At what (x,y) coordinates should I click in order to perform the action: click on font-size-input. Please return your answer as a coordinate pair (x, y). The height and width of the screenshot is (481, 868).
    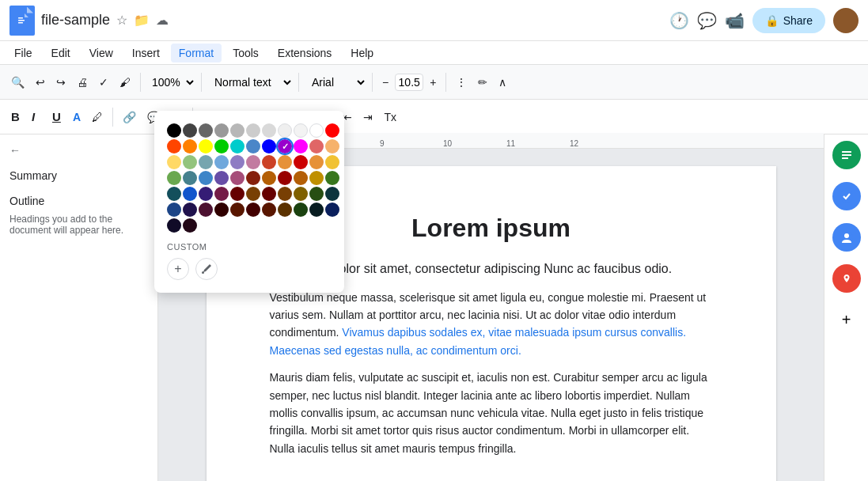
    Looking at the image, I should click on (409, 82).